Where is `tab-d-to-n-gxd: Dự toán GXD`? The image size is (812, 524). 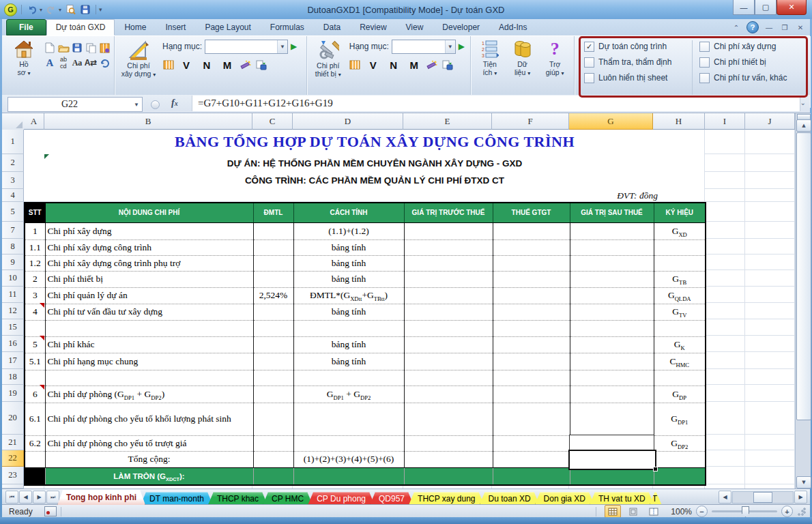
tab-d-to-n-gxd: Dự toán GXD is located at coordinates (81, 27).